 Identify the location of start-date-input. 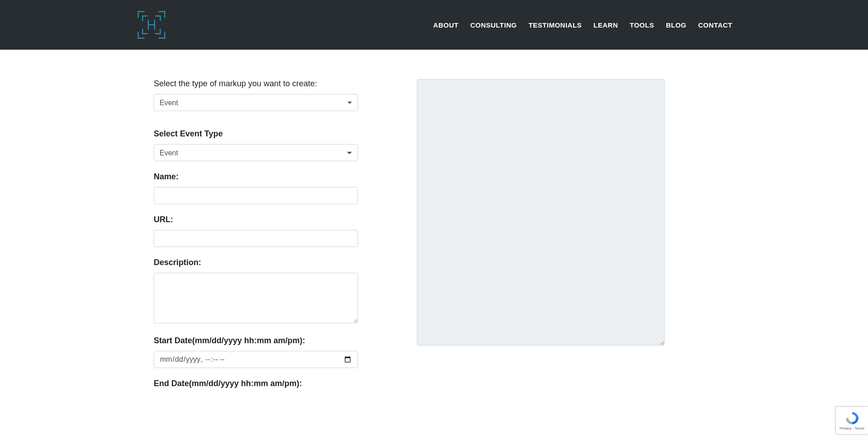
(256, 359).